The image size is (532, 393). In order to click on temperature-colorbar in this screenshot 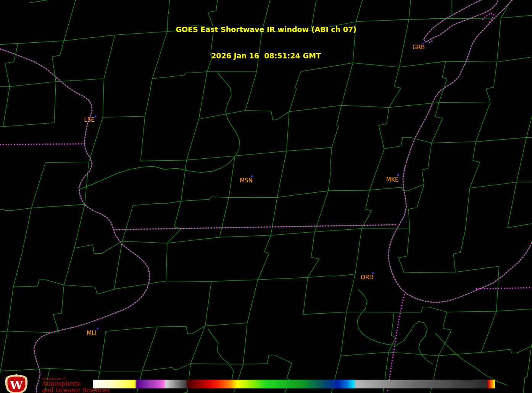, I will do `click(294, 384)`.